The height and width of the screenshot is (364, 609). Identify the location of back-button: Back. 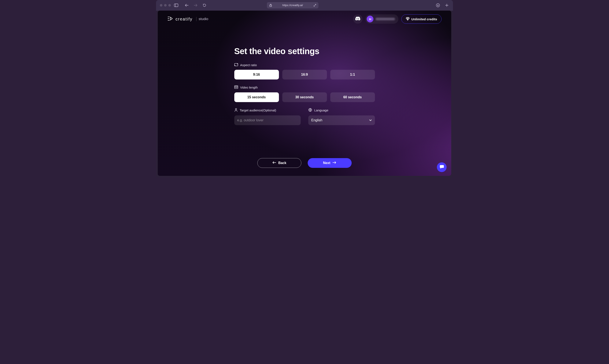
(279, 163).